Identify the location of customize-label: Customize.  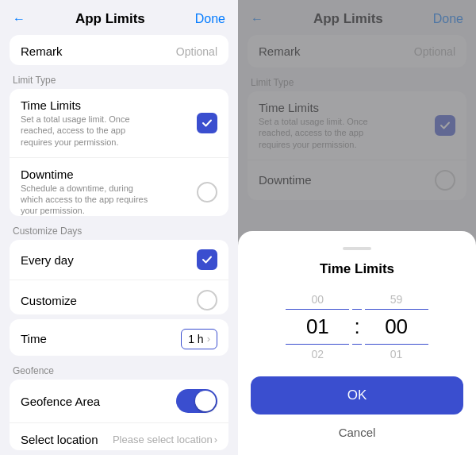
(49, 300).